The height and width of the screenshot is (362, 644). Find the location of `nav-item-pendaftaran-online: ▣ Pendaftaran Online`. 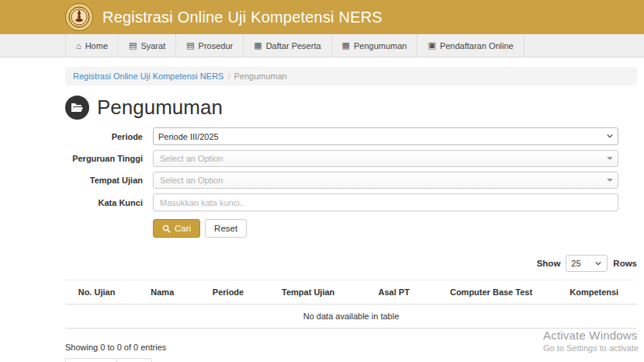

nav-item-pendaftaran-online: ▣ Pendaftaran Online is located at coordinates (470, 45).